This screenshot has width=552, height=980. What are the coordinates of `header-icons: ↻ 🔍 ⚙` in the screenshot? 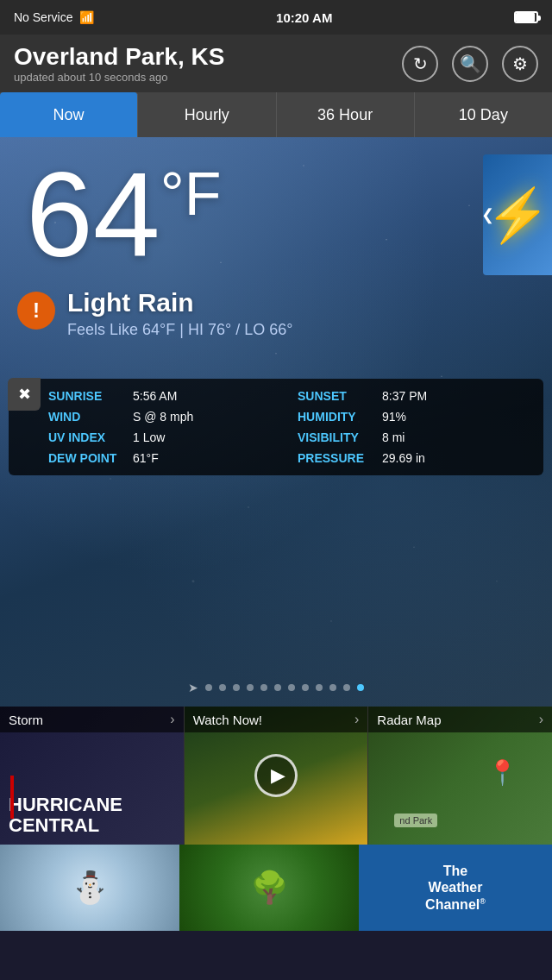 It's located at (470, 64).